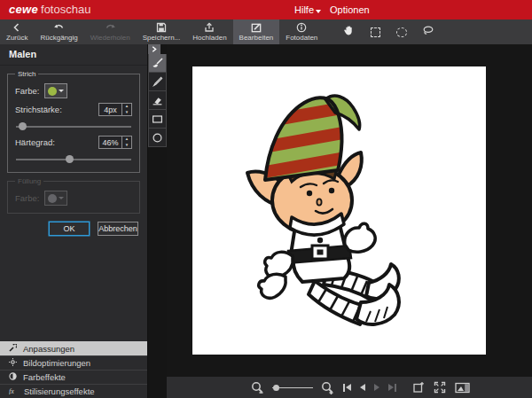 Image resolution: width=532 pixels, height=398 pixels. Describe the element at coordinates (256, 27) in the screenshot. I see `edit-icon` at that location.